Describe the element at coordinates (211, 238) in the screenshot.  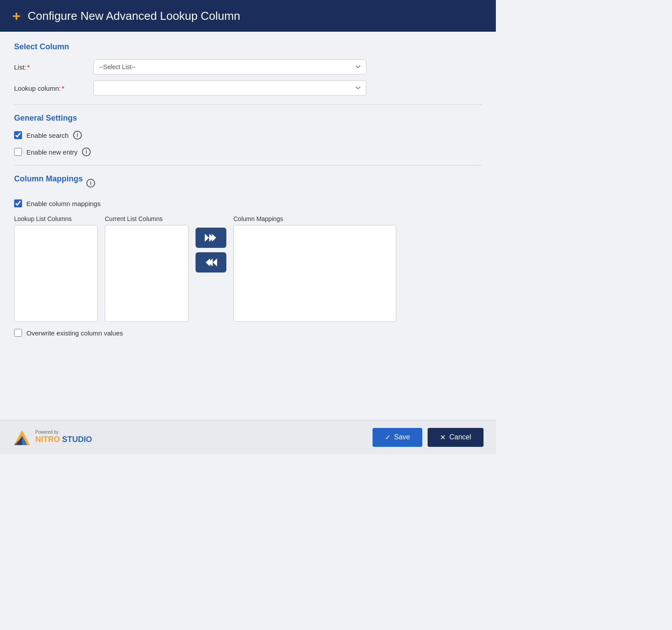
I see `add-mapping-button` at that location.